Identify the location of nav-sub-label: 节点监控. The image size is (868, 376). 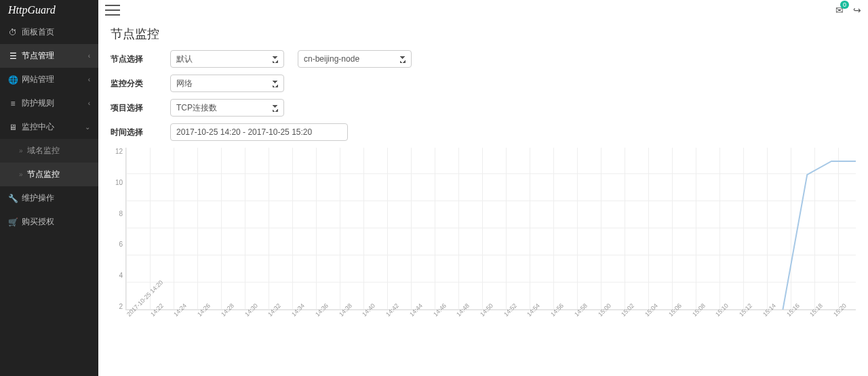
(43, 175).